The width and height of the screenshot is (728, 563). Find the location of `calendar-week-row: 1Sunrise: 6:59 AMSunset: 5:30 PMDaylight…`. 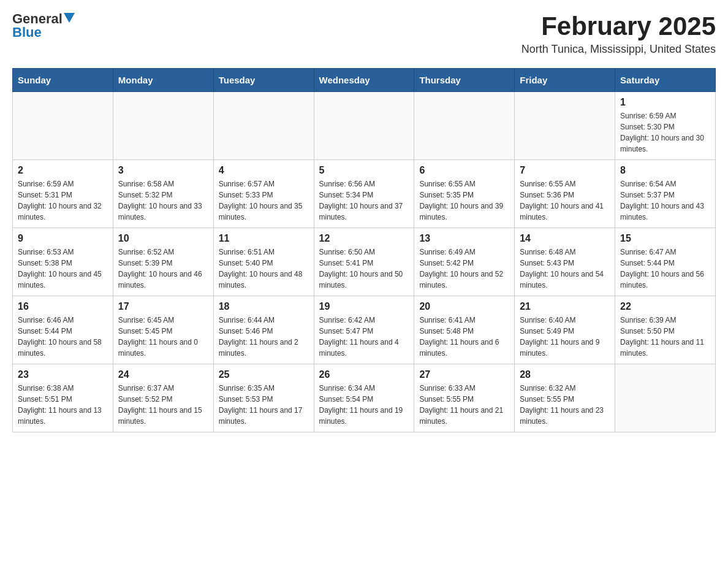

calendar-week-row: 1Sunrise: 6:59 AMSunset: 5:30 PMDaylight… is located at coordinates (364, 126).